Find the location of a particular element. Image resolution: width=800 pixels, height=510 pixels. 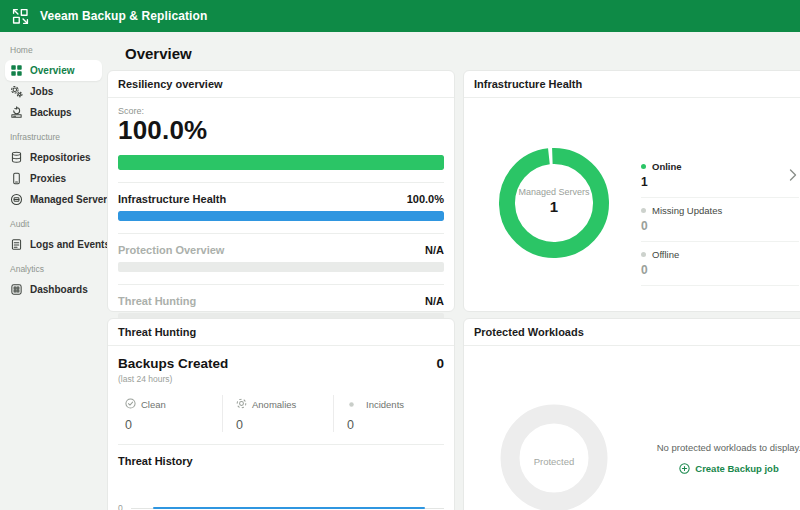

app-title: Veeam Backup & Replication is located at coordinates (124, 16).